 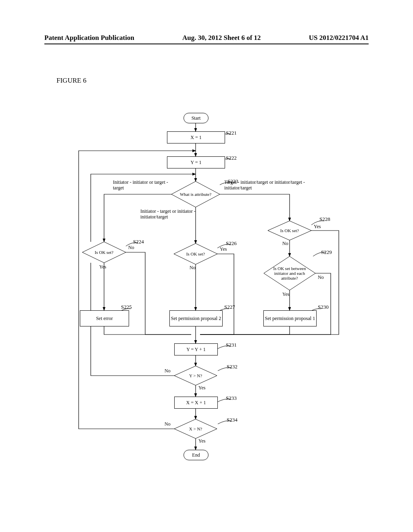 What do you see at coordinates (131, 248) in the screenshot?
I see `branch-s224-no: No` at bounding box center [131, 248].